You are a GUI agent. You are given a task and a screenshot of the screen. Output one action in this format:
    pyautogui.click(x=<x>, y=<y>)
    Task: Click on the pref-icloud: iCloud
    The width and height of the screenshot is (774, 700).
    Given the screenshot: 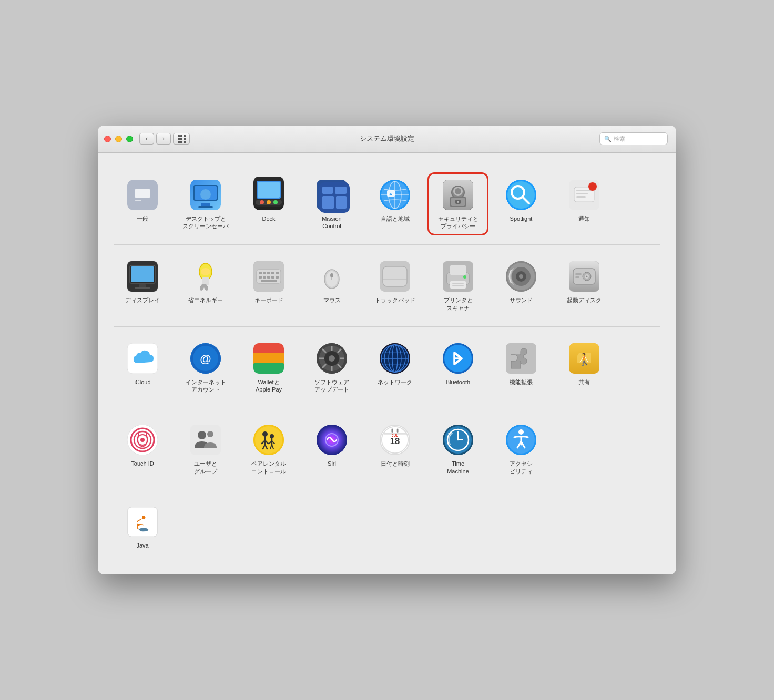 What is the action you would take?
    pyautogui.click(x=142, y=368)
    